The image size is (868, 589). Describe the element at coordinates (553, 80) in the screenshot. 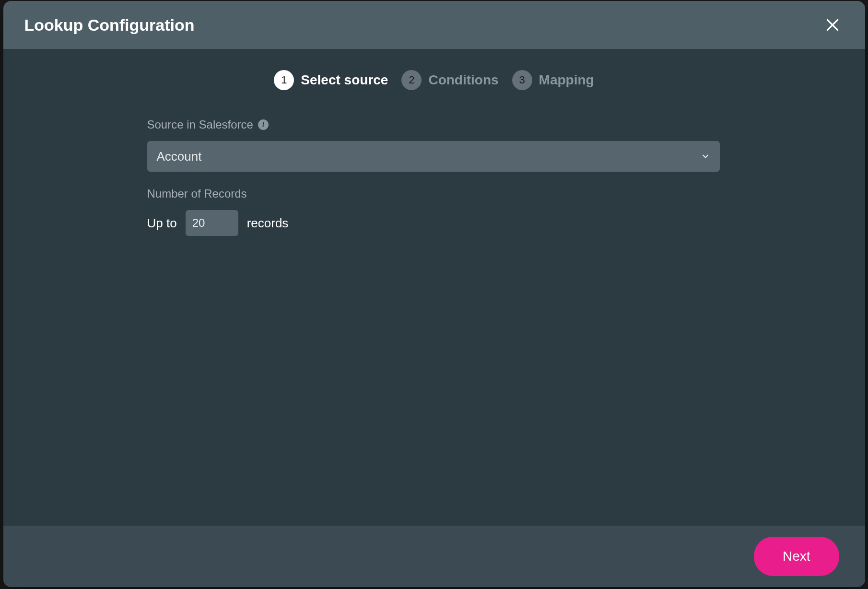

I see `step-mapping: 3 Mapping` at that location.